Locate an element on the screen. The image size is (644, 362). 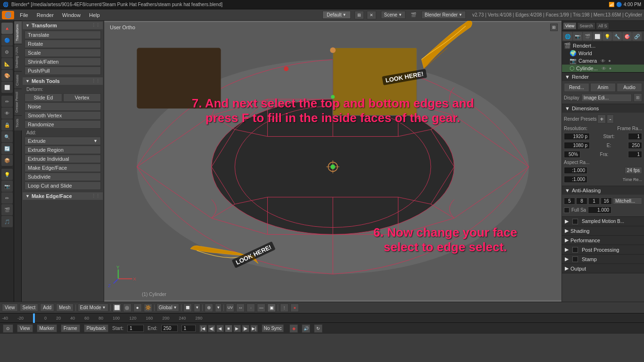
bt-add-btn: Add is located at coordinates (47, 307).